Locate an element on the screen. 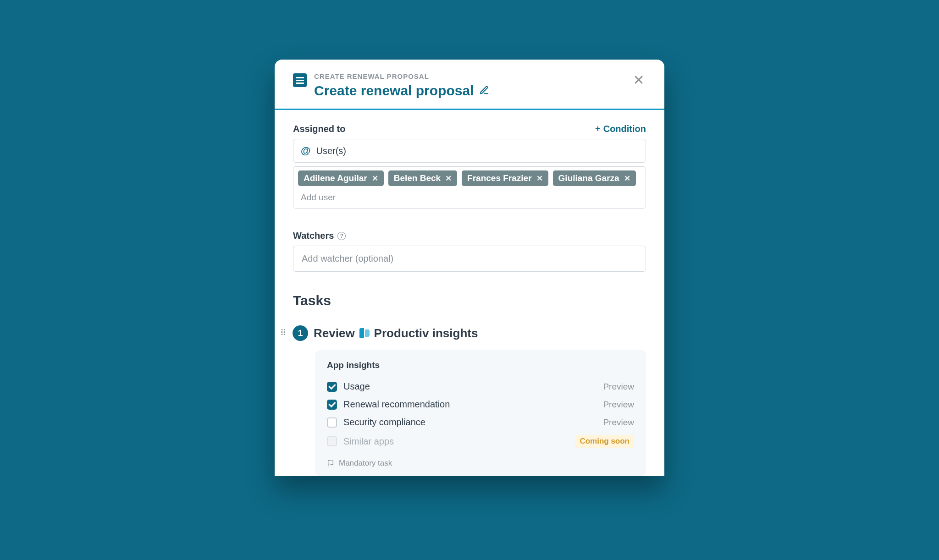 The width and height of the screenshot is (939, 560). insight-label: Usage is located at coordinates (357, 387).